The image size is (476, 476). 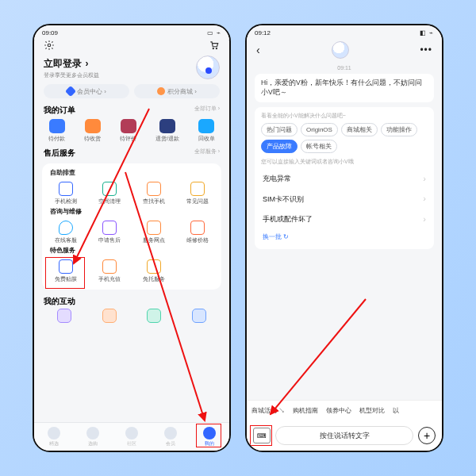 What do you see at coordinates (208, 67) in the screenshot?
I see `avatar` at bounding box center [208, 67].